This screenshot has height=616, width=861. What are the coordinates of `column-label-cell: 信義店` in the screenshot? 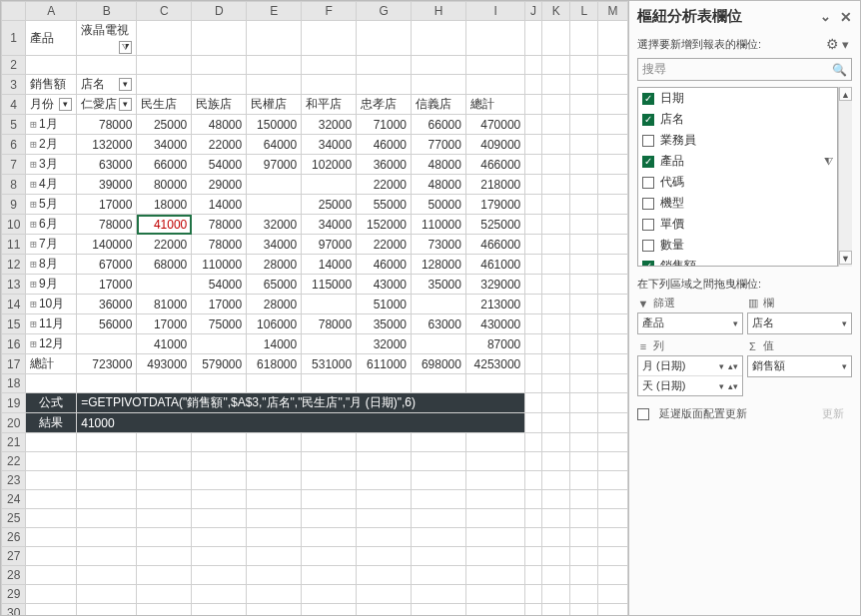 It's located at (439, 105).